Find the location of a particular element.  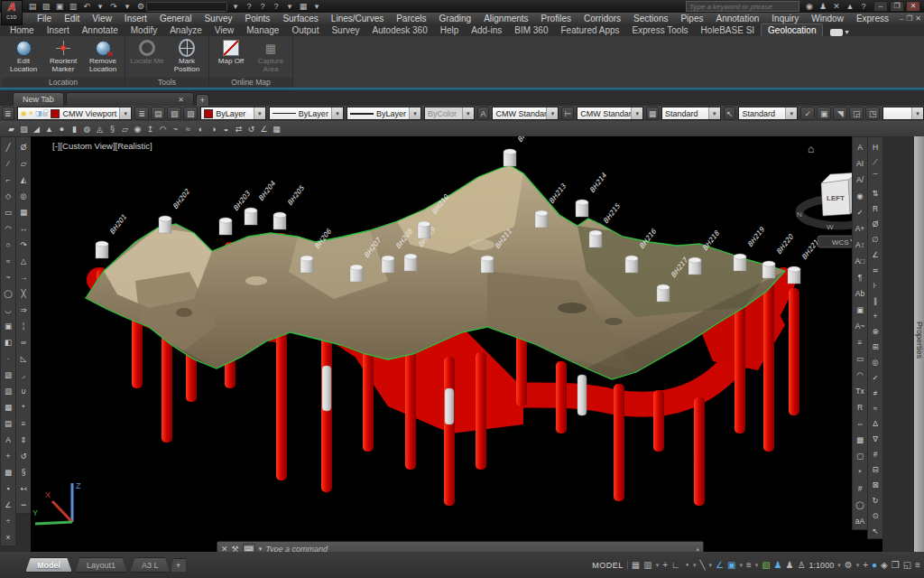

lineweight-icon: ≡ is located at coordinates (749, 565).